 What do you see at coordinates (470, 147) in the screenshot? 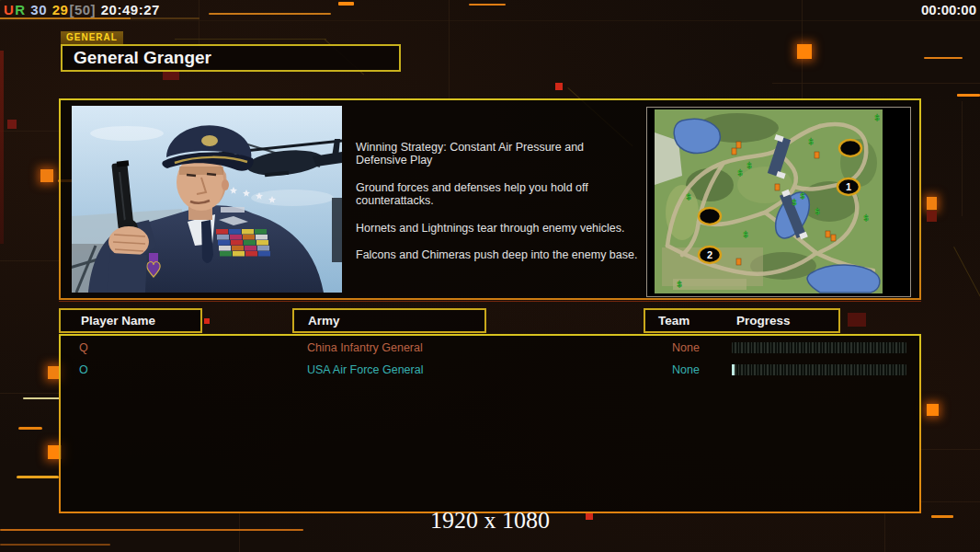
I see `strategy-line: Winning Strategy: Constant Air Pressure …` at bounding box center [470, 147].